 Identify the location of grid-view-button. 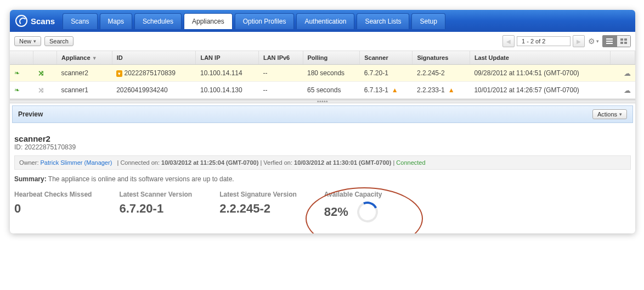
(624, 41).